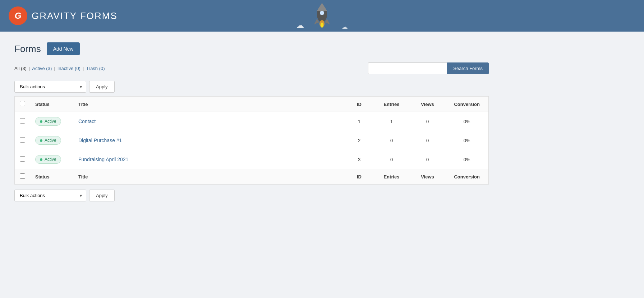 Image resolution: width=644 pixels, height=298 pixels. What do you see at coordinates (252, 141) in the screenshot?
I see `table-row: Active Digital Purchase #1 2 0 0 0%` at bounding box center [252, 141].